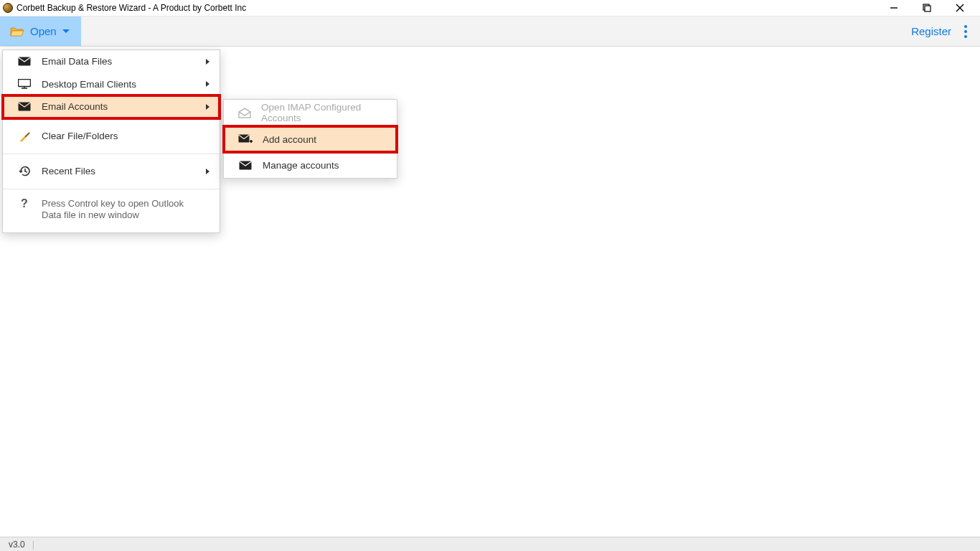 This screenshot has height=551, width=980. Describe the element at coordinates (245, 113) in the screenshot. I see `envelope-open-icon` at that location.